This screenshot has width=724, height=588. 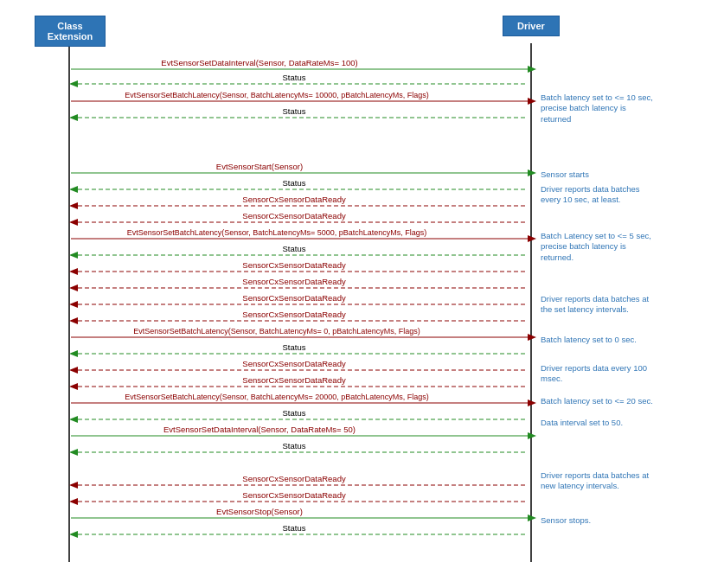 I want to click on annotation-2: Sensor starts, so click(x=597, y=175).